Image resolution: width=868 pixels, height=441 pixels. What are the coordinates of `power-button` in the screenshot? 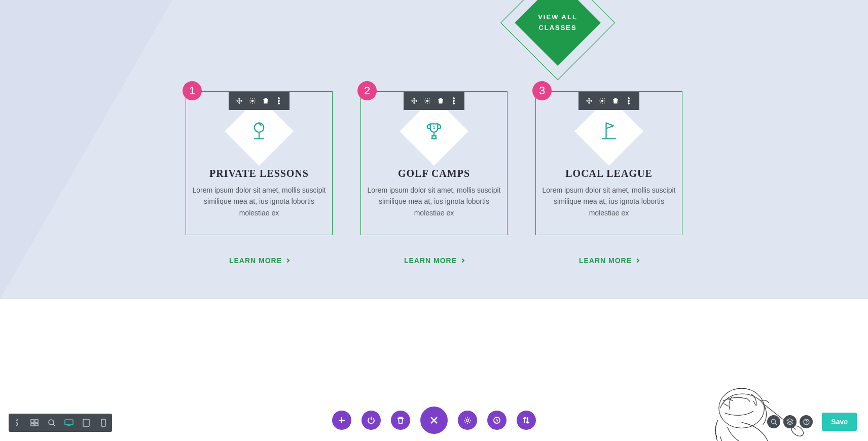 It's located at (371, 420).